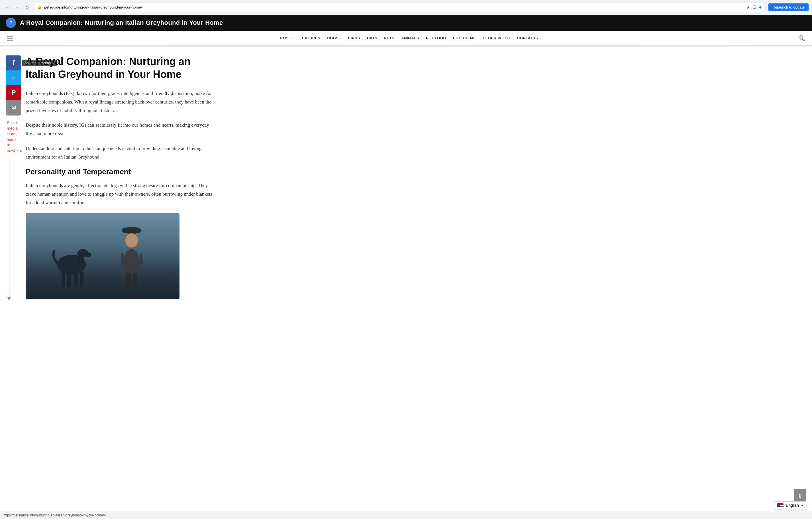 This screenshot has height=519, width=812. I want to click on article-content: A Royal Companion: Nurturing an Italian …, so click(123, 179).